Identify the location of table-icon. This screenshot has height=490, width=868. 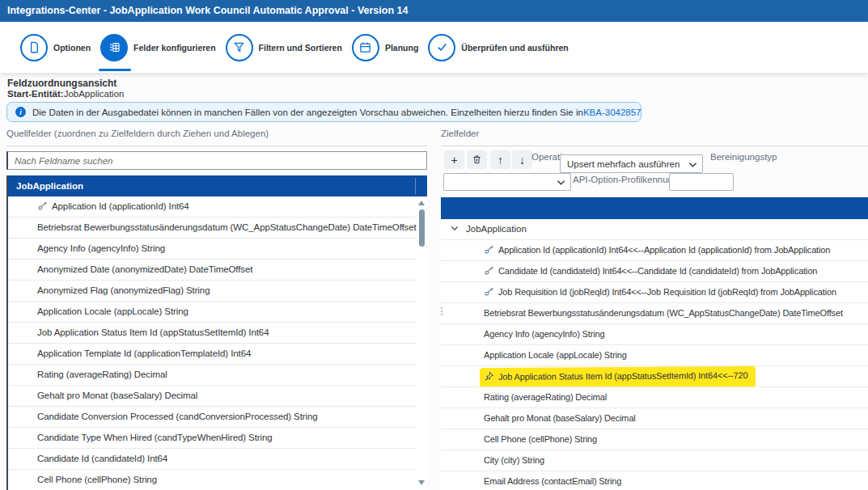
(114, 48).